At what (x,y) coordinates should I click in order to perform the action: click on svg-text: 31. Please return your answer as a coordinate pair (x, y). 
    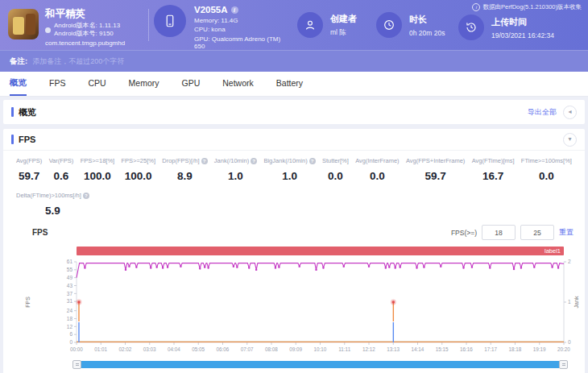
    Looking at the image, I should click on (70, 301).